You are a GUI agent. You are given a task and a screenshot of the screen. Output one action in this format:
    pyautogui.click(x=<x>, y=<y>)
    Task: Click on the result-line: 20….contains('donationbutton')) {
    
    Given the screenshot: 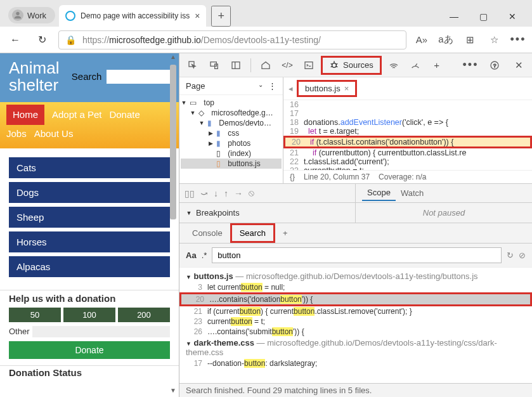 What is the action you would take?
    pyautogui.click(x=356, y=299)
    